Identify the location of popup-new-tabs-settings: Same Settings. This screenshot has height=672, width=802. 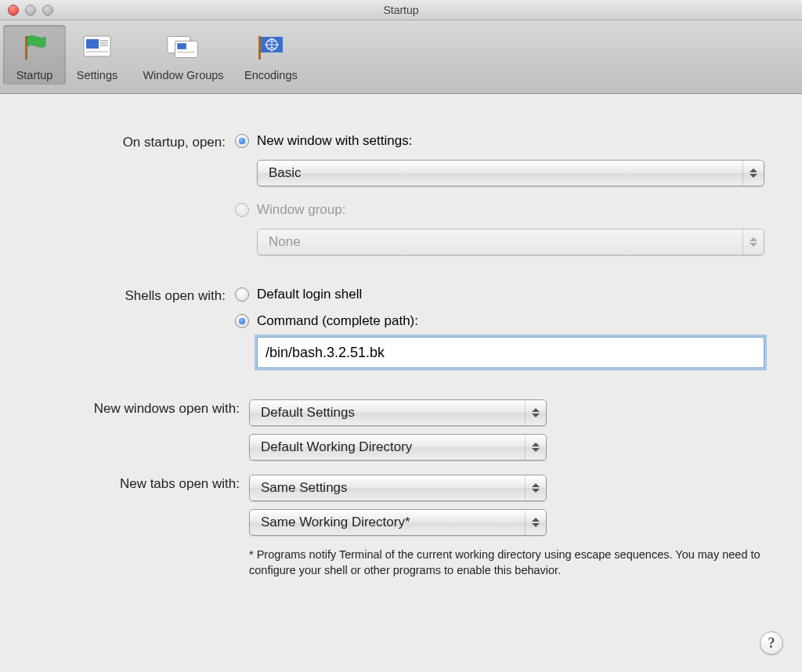
(398, 488).